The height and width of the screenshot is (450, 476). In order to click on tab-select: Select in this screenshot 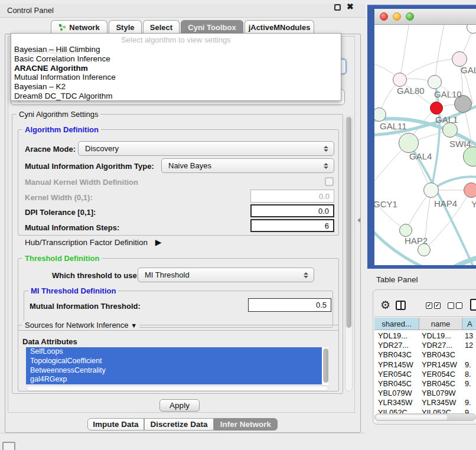, I will do `click(161, 27)`.